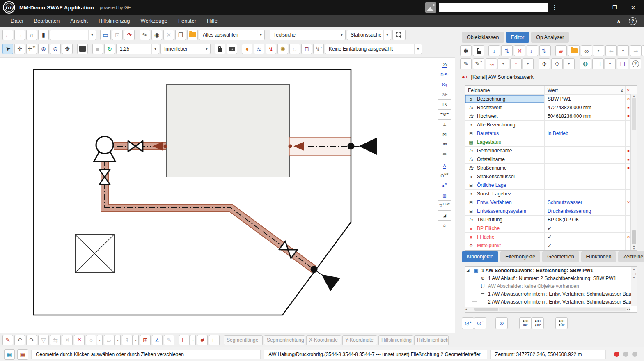 Image resolution: width=644 pixels, height=361 pixels. What do you see at coordinates (551, 220) in the screenshot?
I see `property-row: fxTN-PrüfungBP OK;ÜP OK` at bounding box center [551, 220].